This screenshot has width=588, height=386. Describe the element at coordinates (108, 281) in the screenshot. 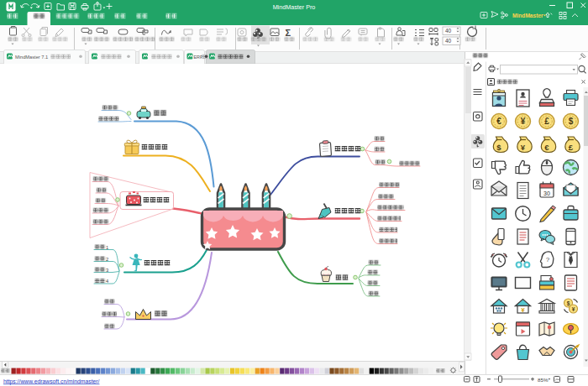

I see `svg-text: 4` at that location.